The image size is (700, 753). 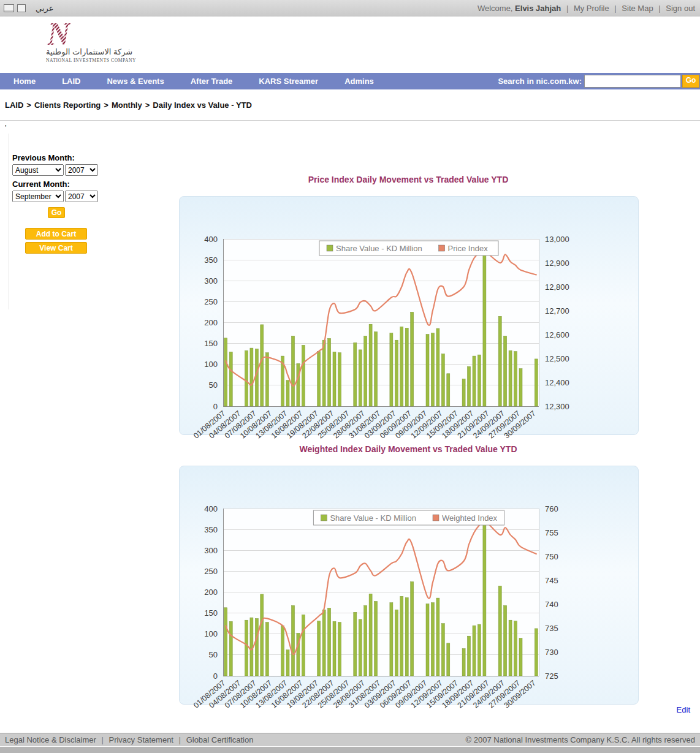 What do you see at coordinates (14, 105) in the screenshot?
I see `breadcrumb-laid: LAID` at bounding box center [14, 105].